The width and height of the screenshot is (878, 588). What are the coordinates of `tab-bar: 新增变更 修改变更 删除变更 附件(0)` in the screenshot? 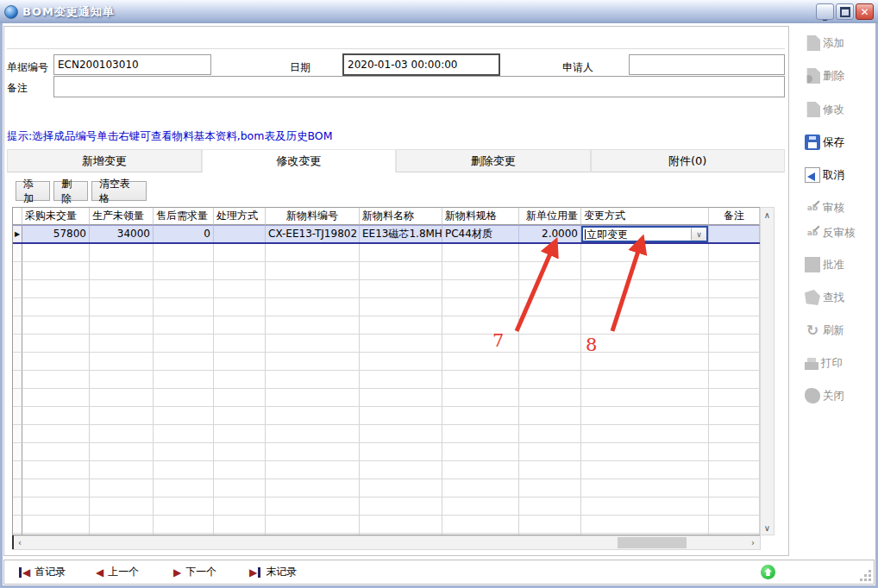 It's located at (396, 160).